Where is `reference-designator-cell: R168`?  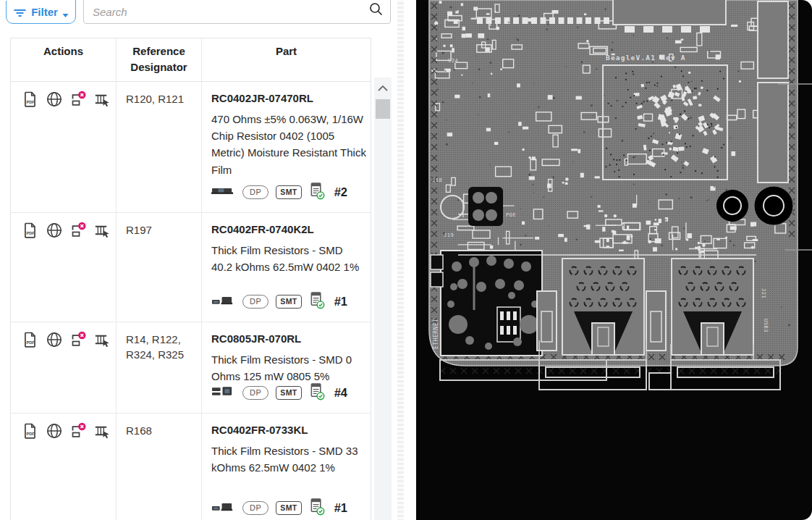 reference-designator-cell: R168 is located at coordinates (159, 466).